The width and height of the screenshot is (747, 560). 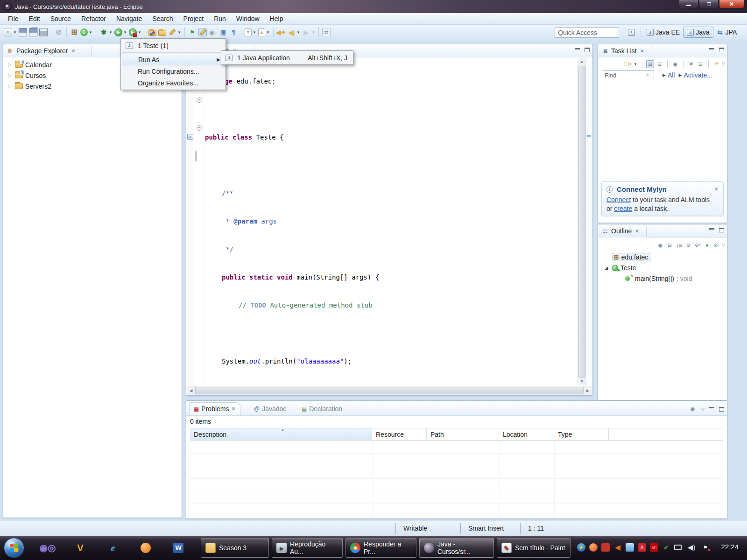 I want to click on open-folder-icon, so click(x=162, y=33).